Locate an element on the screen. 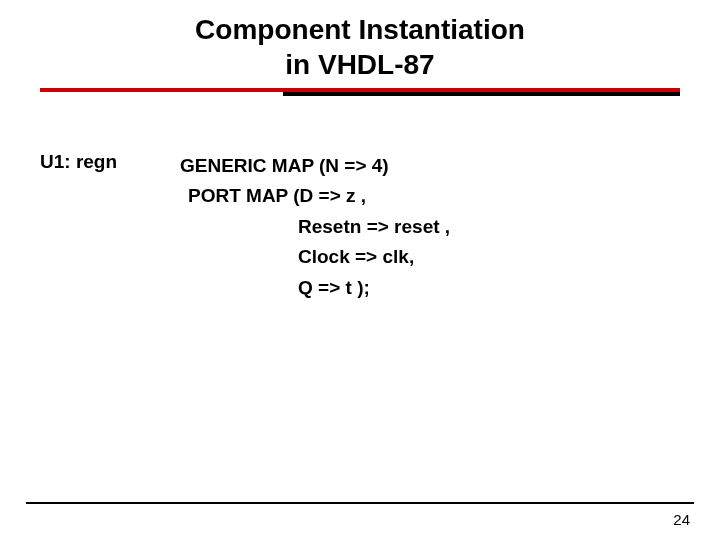 The width and height of the screenshot is (720, 540). underline-black is located at coordinates (482, 94).